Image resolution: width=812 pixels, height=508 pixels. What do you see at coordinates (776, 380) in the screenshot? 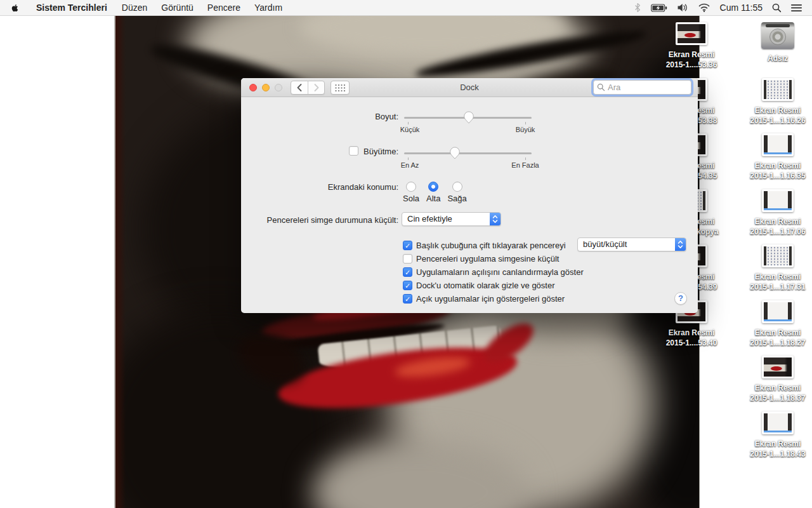
I see `desktop-icon-2015111837: Ekran Resmi2015-1...1.18.37` at bounding box center [776, 380].